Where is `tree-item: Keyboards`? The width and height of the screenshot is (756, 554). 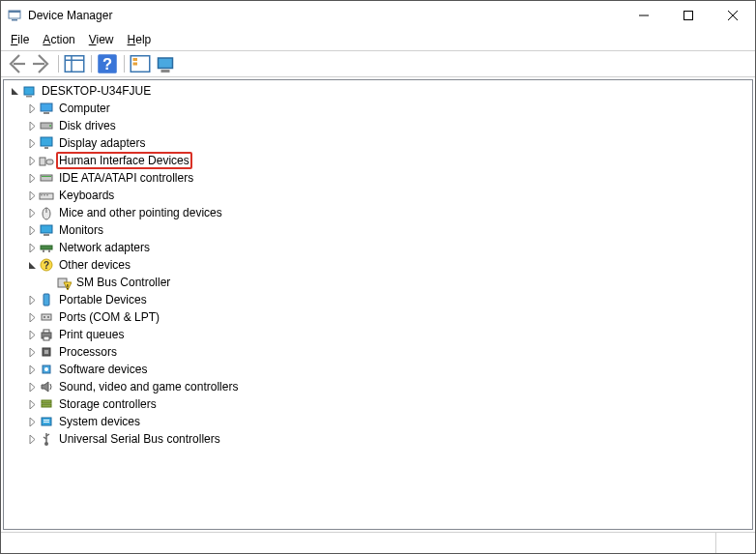
tree-item: Keyboards is located at coordinates (378, 195).